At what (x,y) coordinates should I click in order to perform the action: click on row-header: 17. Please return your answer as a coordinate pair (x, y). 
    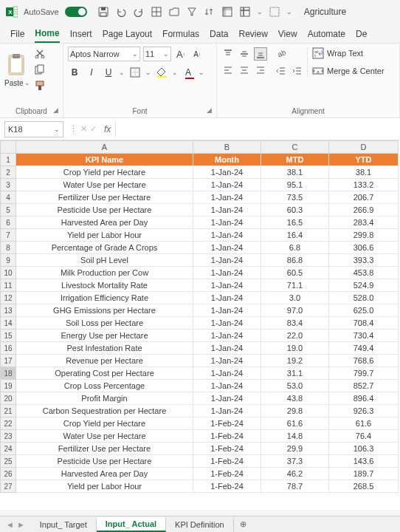
    Looking at the image, I should click on (8, 361).